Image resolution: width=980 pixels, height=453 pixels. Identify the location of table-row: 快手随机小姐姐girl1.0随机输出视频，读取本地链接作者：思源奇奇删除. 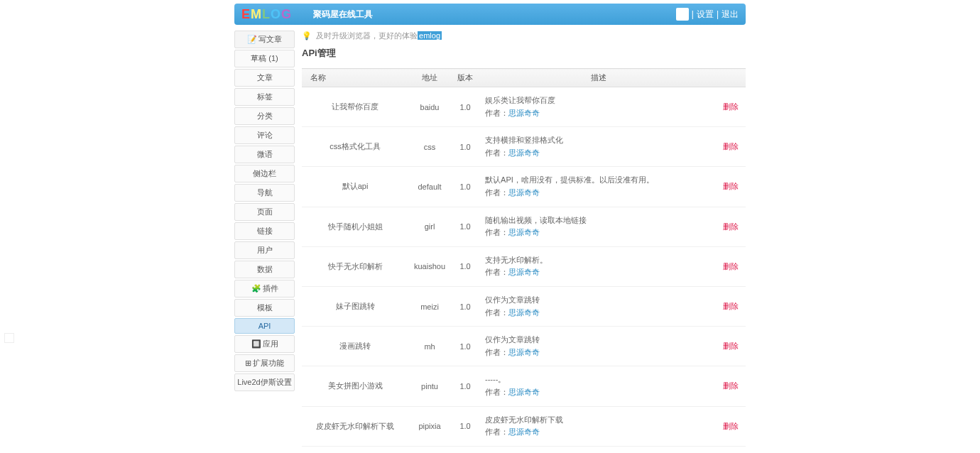
(524, 226).